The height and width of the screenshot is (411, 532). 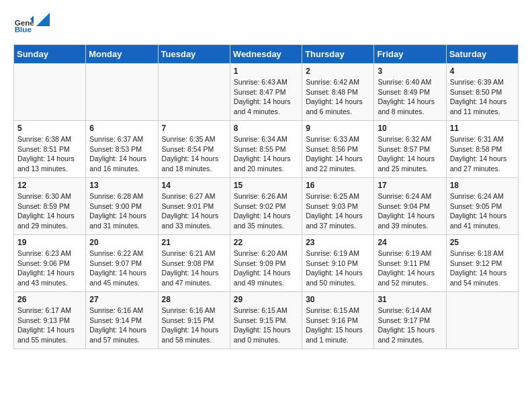 What do you see at coordinates (410, 300) in the screenshot?
I see `day-number: 31` at bounding box center [410, 300].